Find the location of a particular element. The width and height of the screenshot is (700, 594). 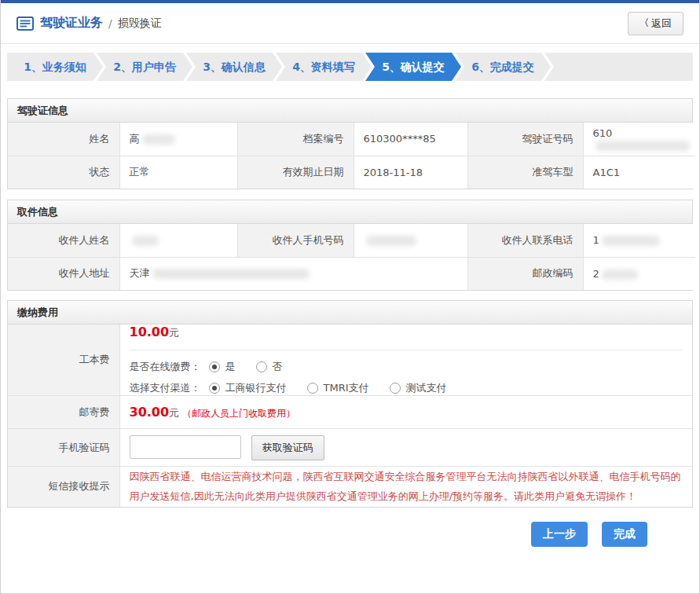

recipient-mobile-value is located at coordinates (410, 240).